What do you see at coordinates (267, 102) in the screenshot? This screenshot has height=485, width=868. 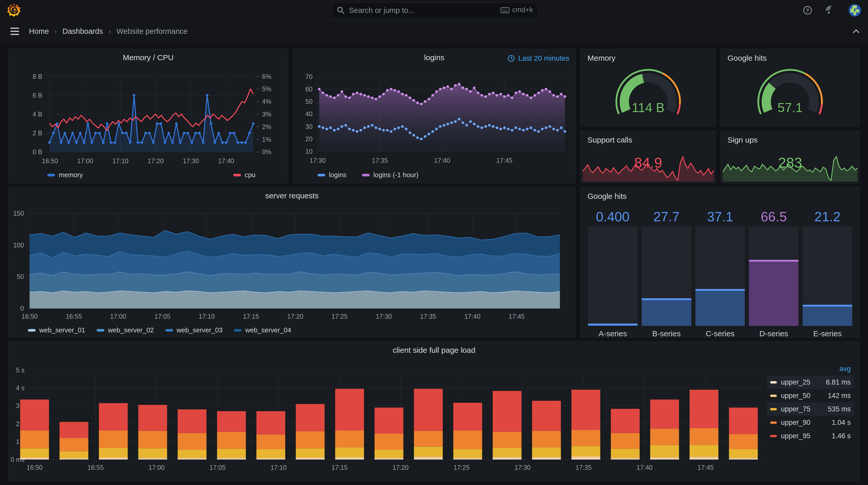 I see `svg-text: 4%` at bounding box center [267, 102].